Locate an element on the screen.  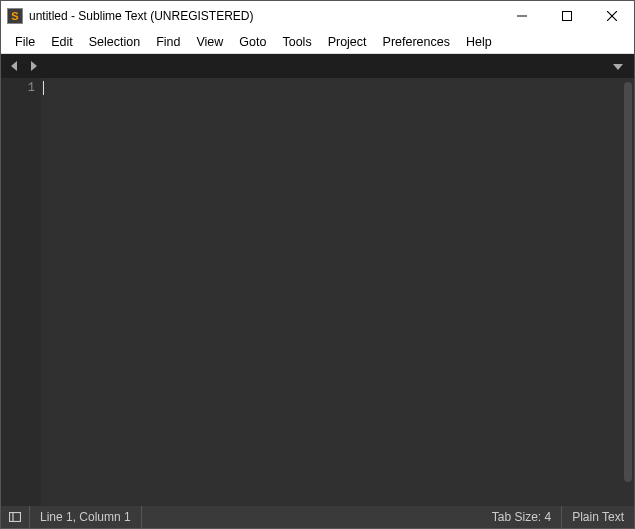
menu-help: Help is located at coordinates (479, 42).